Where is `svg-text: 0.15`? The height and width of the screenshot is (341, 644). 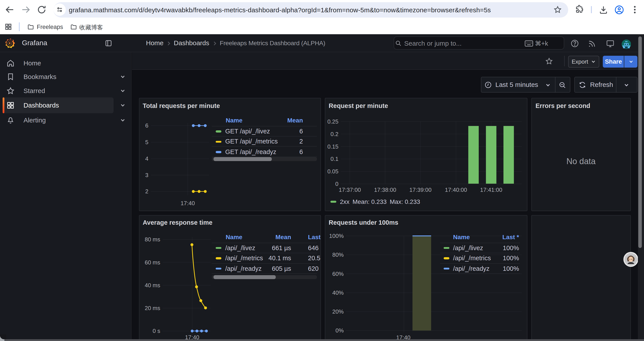
svg-text: 0.15 is located at coordinates (333, 147).